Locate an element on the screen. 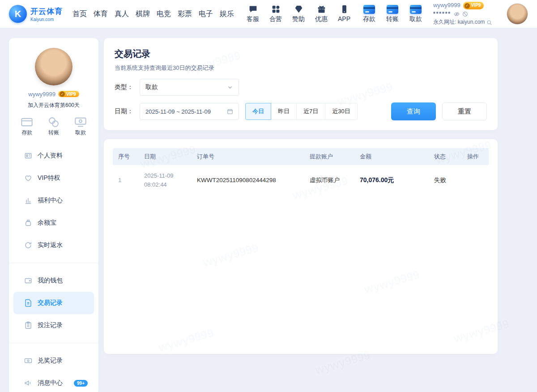  col-header-account: 提款账户 is located at coordinates (329, 157).